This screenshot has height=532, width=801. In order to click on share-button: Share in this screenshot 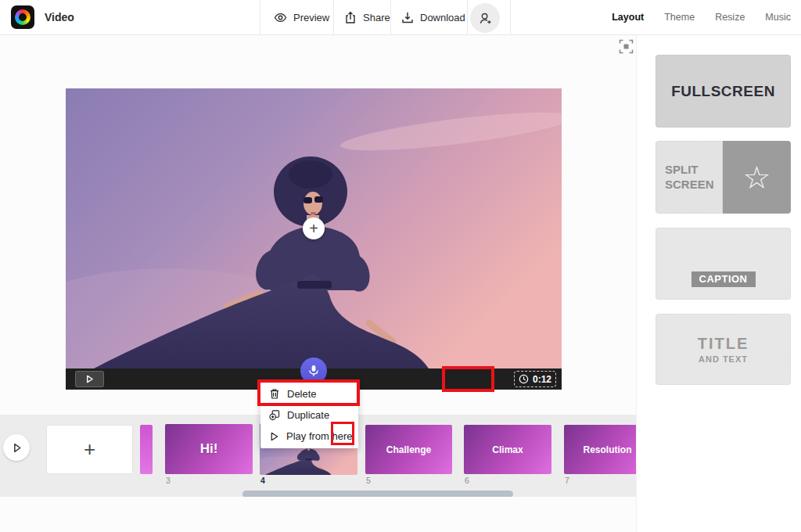, I will do `click(368, 17)`.